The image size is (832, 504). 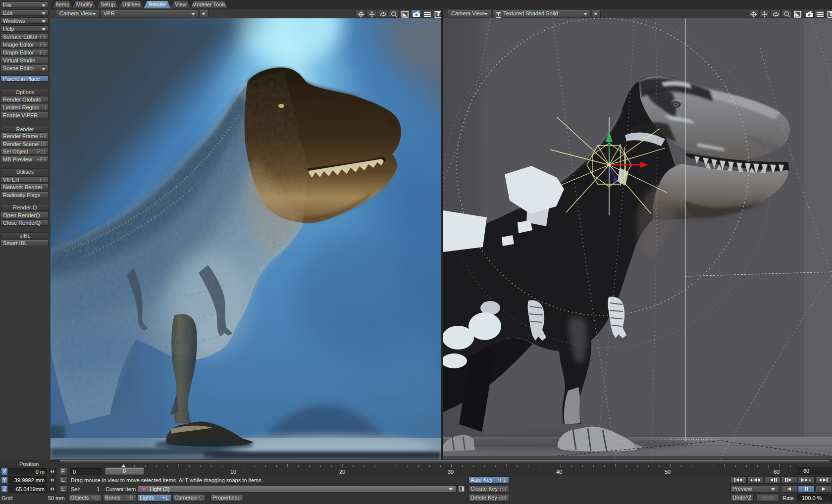 I want to click on svg-text: 20, so click(x=342, y=472).